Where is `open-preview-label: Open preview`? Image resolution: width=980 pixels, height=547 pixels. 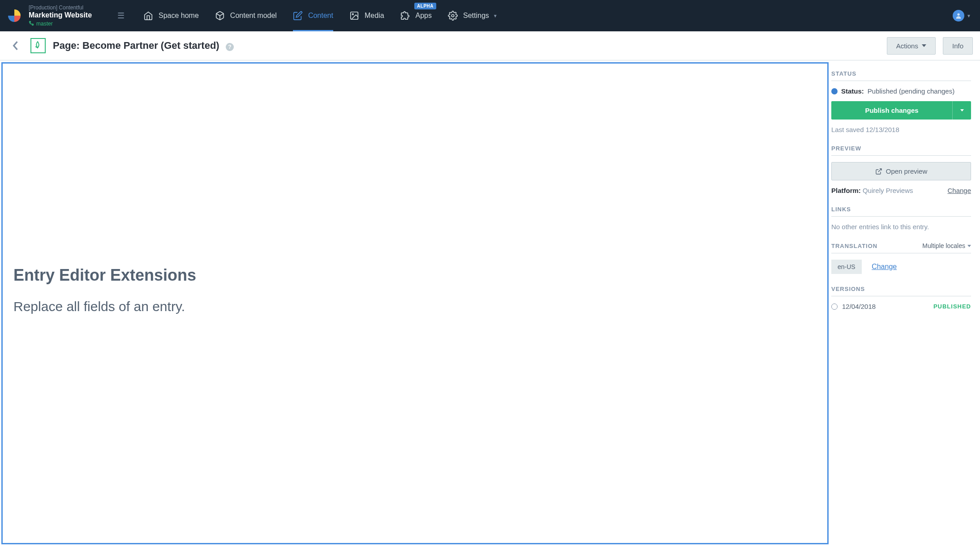 open-preview-label: Open preview is located at coordinates (907, 171).